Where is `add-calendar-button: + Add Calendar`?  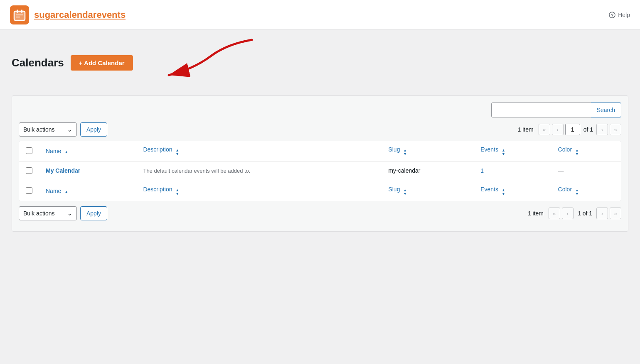 add-calendar-button: + Add Calendar is located at coordinates (102, 63).